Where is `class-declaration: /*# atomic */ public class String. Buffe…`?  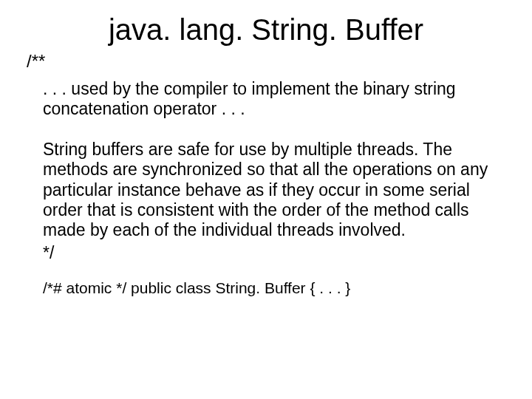
class-declaration: /*# atomic */ public class String. Buffe… is located at coordinates (266, 288).